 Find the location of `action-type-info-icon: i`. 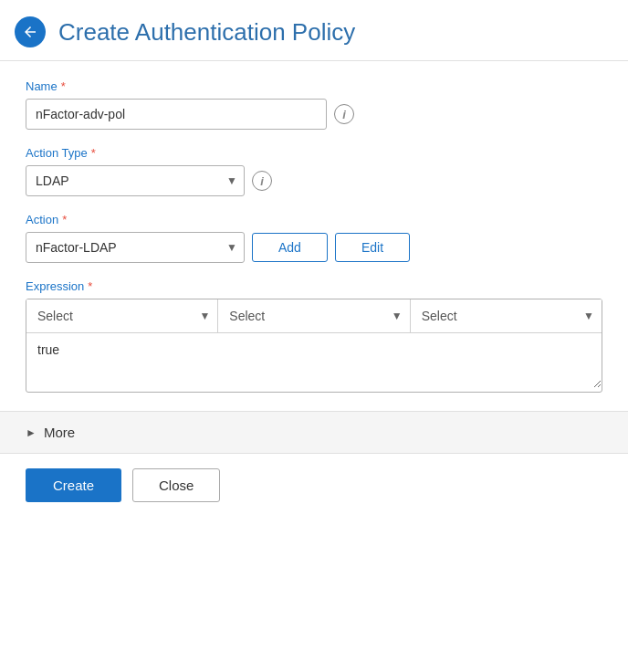

action-type-info-icon: i is located at coordinates (262, 181).